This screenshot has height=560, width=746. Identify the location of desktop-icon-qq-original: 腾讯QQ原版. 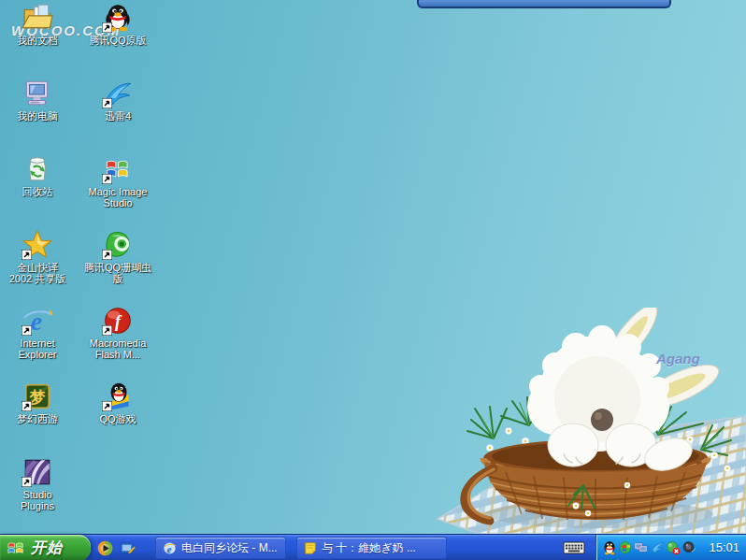
(118, 39).